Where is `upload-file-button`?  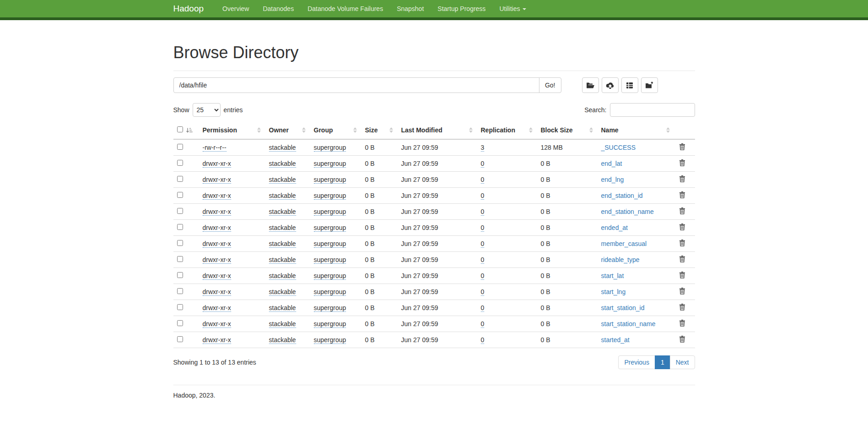
upload-file-button is located at coordinates (610, 85).